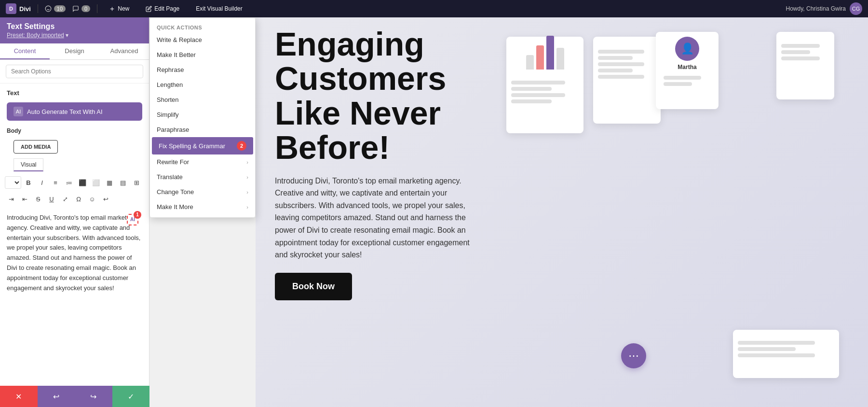 The width and height of the screenshot is (868, 407). What do you see at coordinates (55, 9) in the screenshot?
I see `topbar-comments: 10` at bounding box center [55, 9].